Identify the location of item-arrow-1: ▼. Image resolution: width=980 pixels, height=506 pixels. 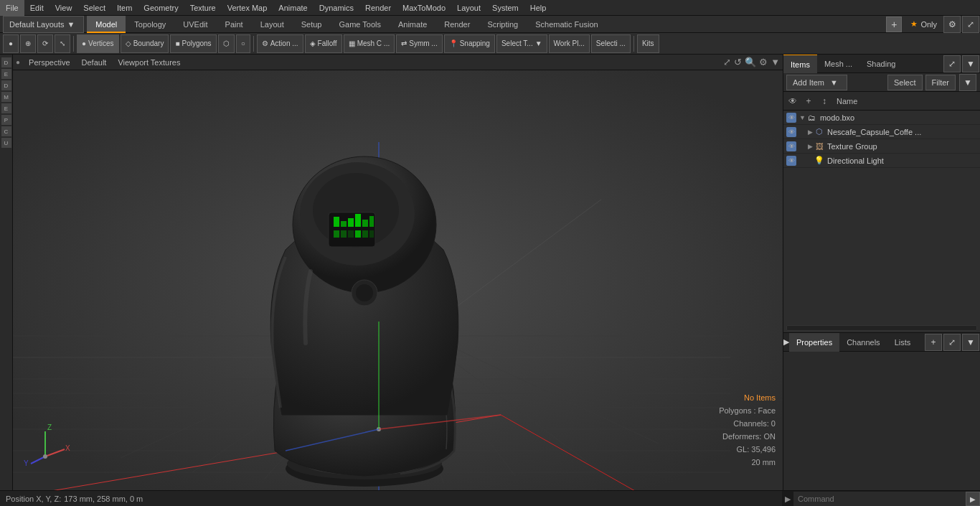
(802, 118).